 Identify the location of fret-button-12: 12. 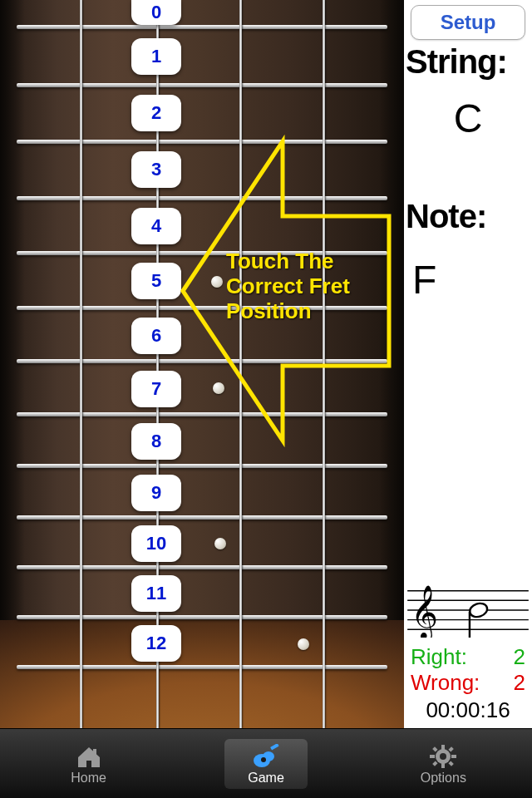
(156, 643).